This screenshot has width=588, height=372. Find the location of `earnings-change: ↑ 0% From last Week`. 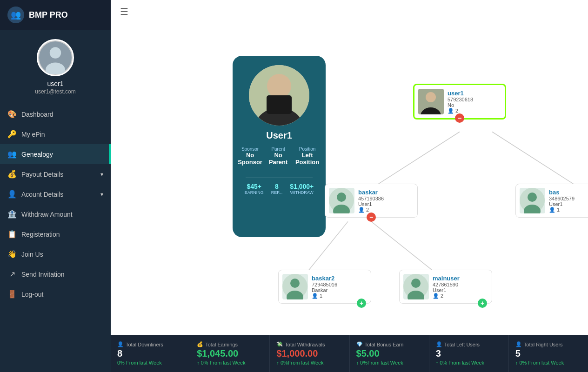

earnings-change: ↑ 0% From last Week is located at coordinates (230, 363).